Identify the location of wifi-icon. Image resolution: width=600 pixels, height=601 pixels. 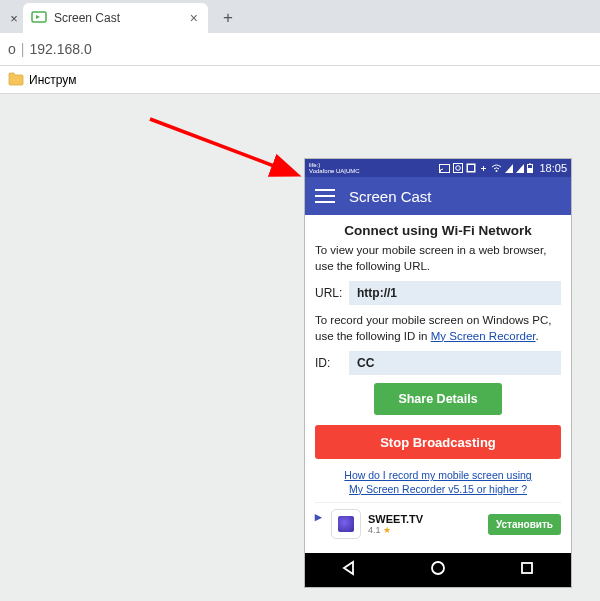
(496, 168).